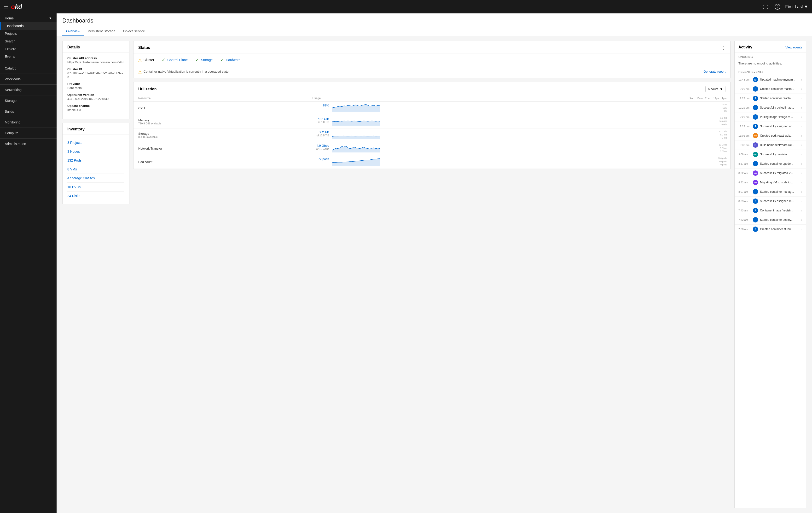 Image resolution: width=812 pixels, height=513 pixels. I want to click on detail-channel-label: Update channel, so click(96, 106).